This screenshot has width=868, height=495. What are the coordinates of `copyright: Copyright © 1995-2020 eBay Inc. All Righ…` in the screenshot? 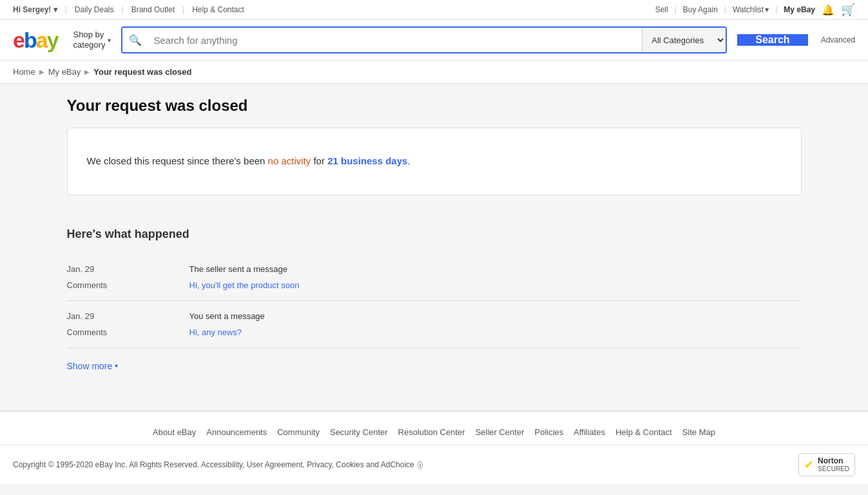 It's located at (218, 465).